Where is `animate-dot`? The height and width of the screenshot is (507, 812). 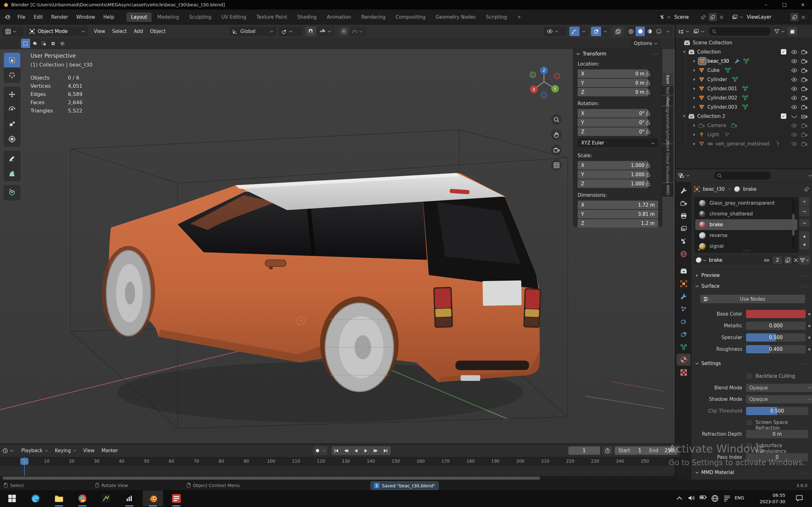 animate-dot is located at coordinates (809, 338).